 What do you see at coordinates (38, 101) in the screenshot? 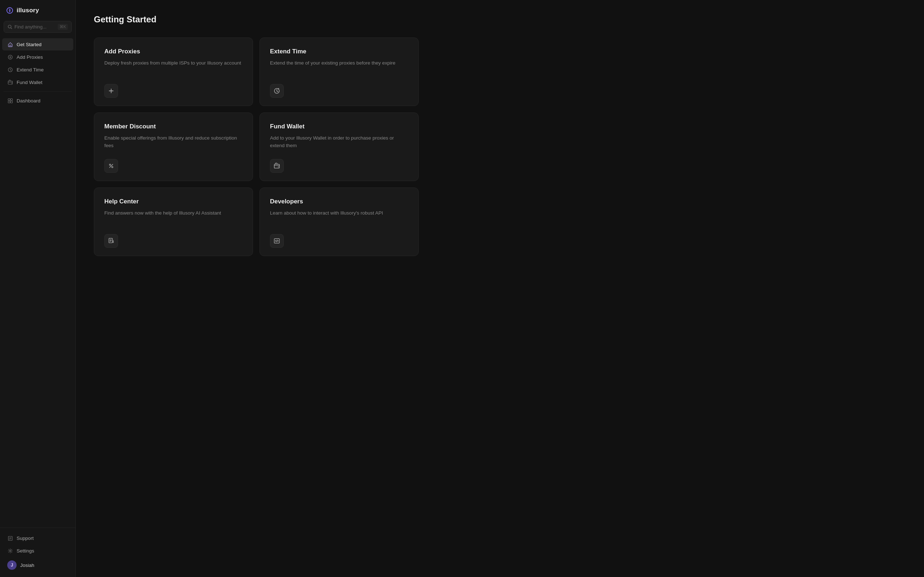
I see `sidebar-item-dashboard: Dashboard` at bounding box center [38, 101].